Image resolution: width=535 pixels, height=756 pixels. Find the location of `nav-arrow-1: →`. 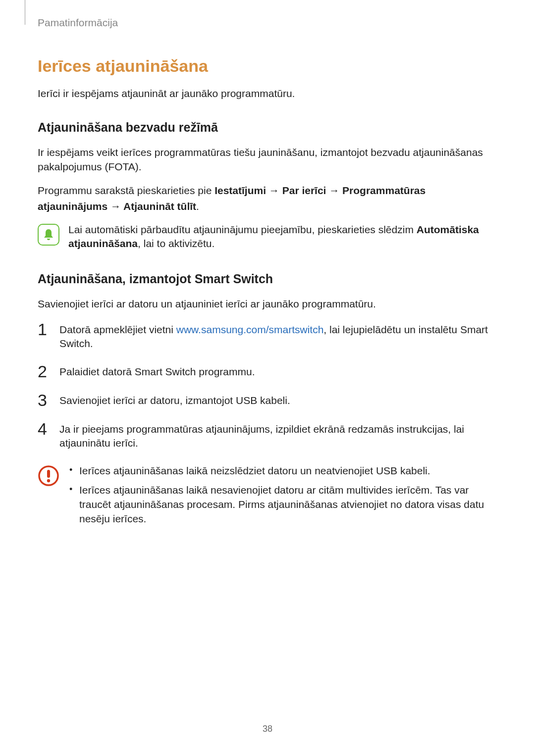

nav-arrow-1: → is located at coordinates (274, 190).